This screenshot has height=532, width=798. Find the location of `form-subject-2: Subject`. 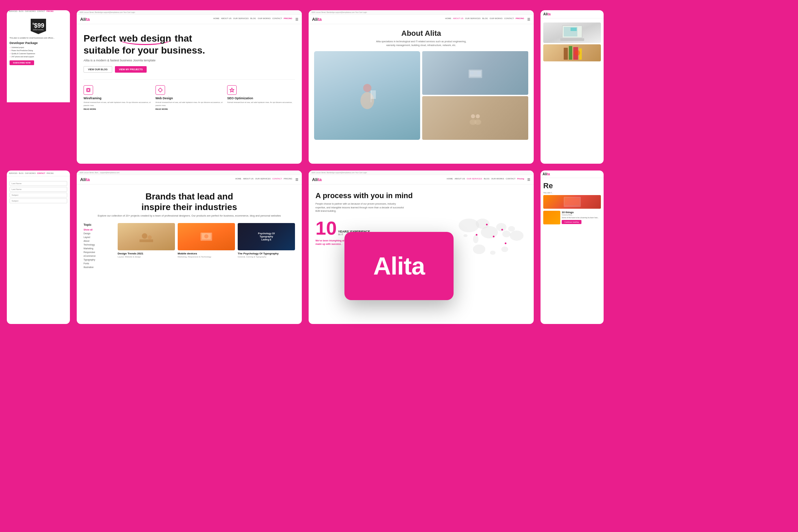

form-subject-2: Subject is located at coordinates (38, 201).